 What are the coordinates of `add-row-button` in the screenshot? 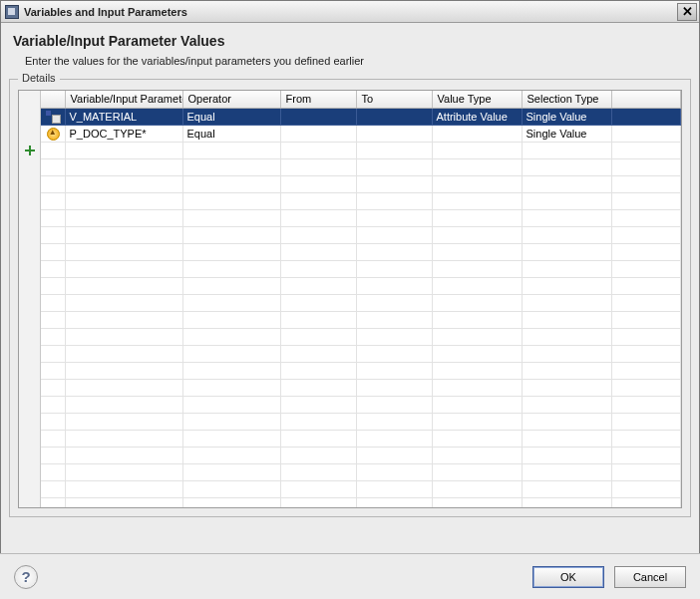 It's located at (30, 150).